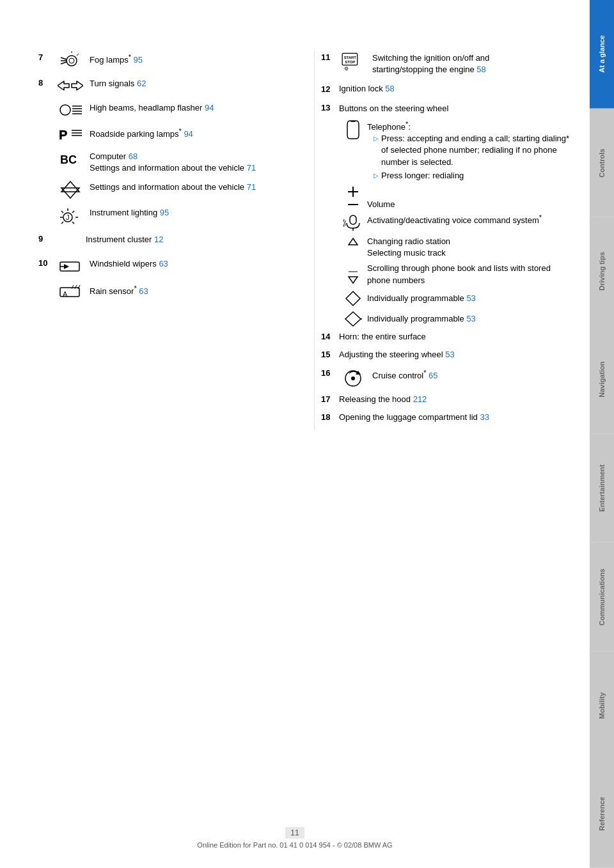 The image size is (614, 868). Describe the element at coordinates (45, 56) in the screenshot. I see `item-7-number: 7` at that location.